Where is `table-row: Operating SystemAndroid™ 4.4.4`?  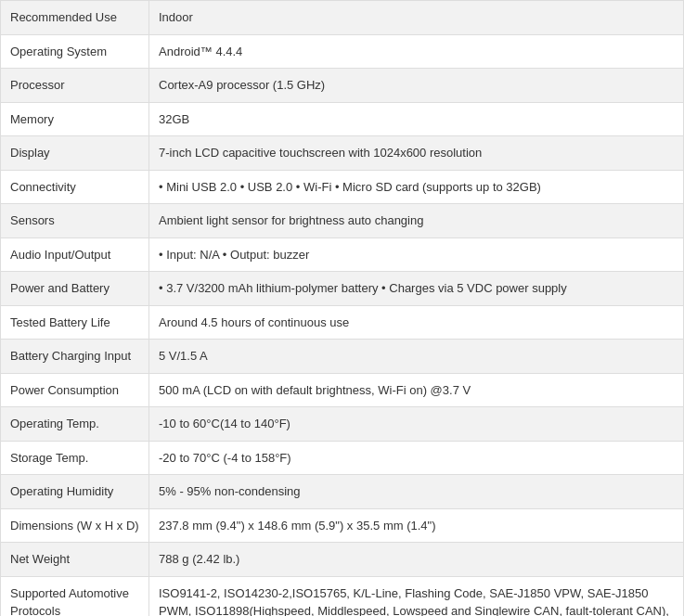
table-row: Operating SystemAndroid™ 4.4.4 is located at coordinates (342, 52).